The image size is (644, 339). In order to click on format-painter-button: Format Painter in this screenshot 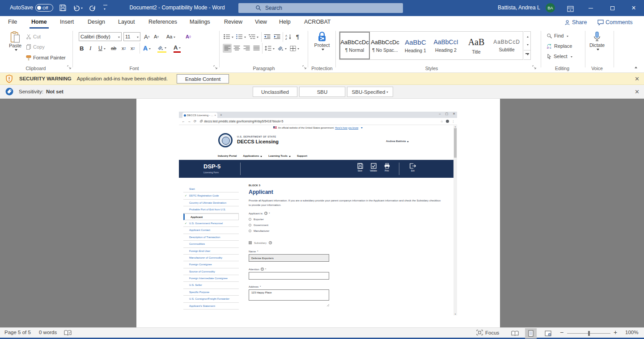, I will do `click(46, 58)`.